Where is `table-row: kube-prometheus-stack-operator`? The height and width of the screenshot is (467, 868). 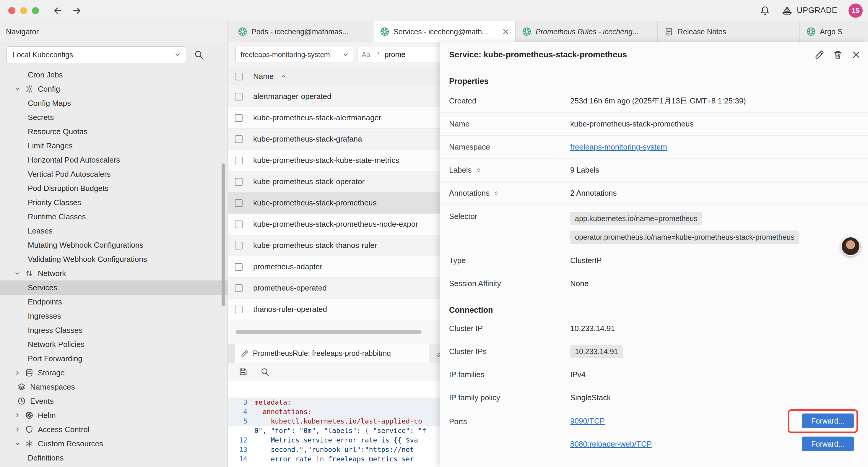
table-row: kube-prometheus-stack-operator is located at coordinates (334, 182).